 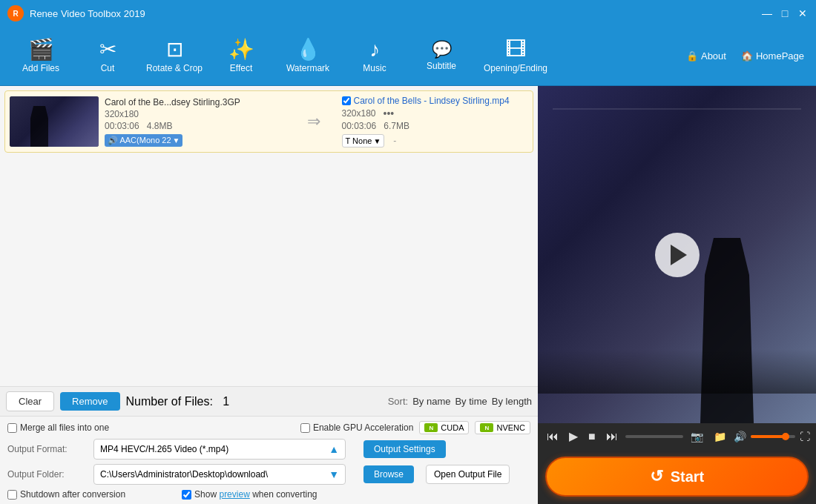 What do you see at coordinates (432, 141) in the screenshot?
I see `output-controls: T None ▼ -` at bounding box center [432, 141].